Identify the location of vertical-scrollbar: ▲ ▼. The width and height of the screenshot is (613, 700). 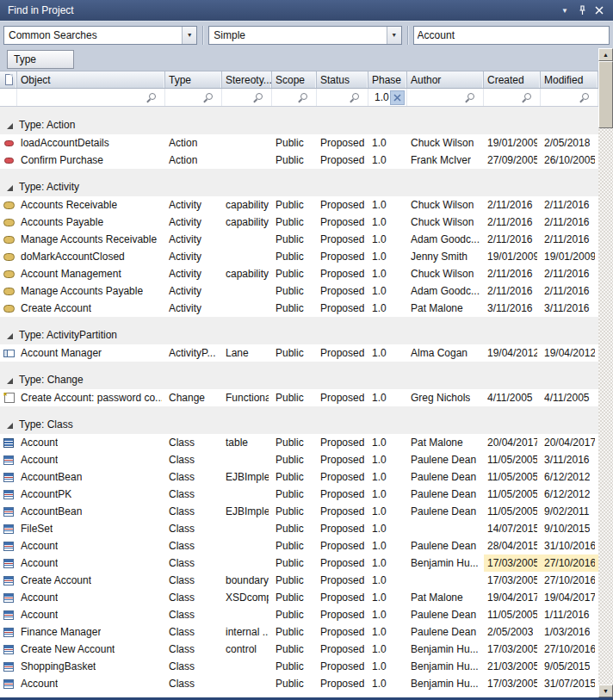
(606, 373).